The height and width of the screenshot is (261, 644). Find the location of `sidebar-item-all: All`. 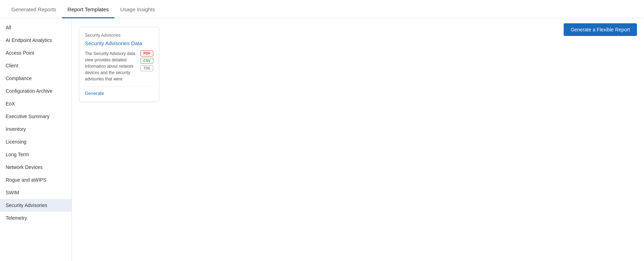

sidebar-item-all: All is located at coordinates (36, 28).